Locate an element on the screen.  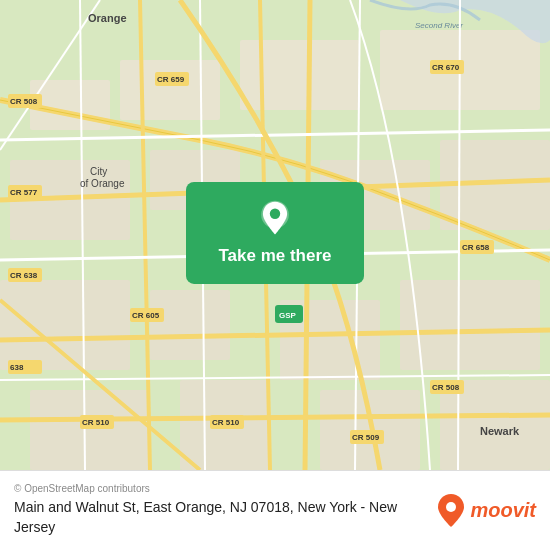
svg-text: Orange is located at coordinates (108, 18).